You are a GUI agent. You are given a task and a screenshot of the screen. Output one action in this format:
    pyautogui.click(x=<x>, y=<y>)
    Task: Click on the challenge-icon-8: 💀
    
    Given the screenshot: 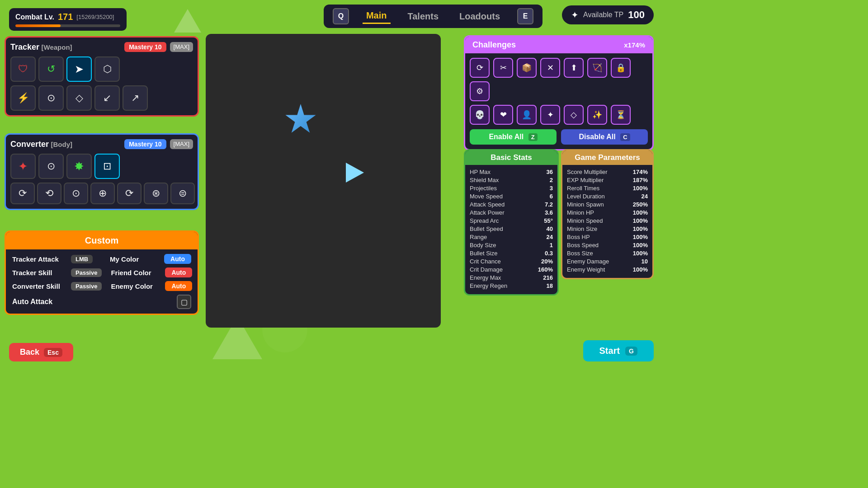 What is the action you would take?
    pyautogui.click(x=480, y=115)
    